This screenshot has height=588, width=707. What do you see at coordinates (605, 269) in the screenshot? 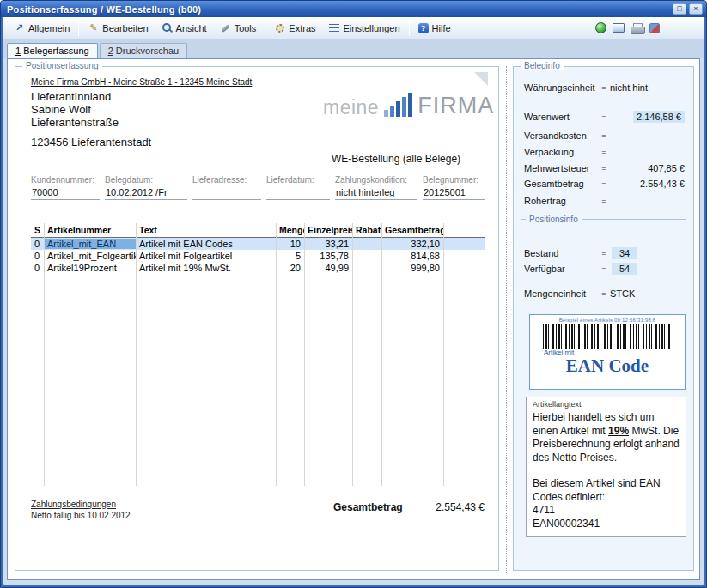
I see `row-verfuegbar: Verfügbar = 54` at bounding box center [605, 269].